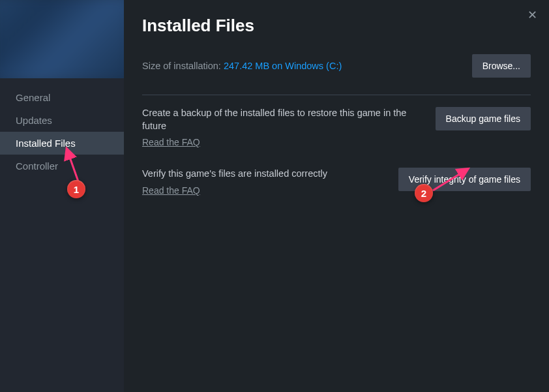 This screenshot has height=392, width=549. Describe the element at coordinates (62, 120) in the screenshot. I see `sidebar-item-updates: Updates` at that location.